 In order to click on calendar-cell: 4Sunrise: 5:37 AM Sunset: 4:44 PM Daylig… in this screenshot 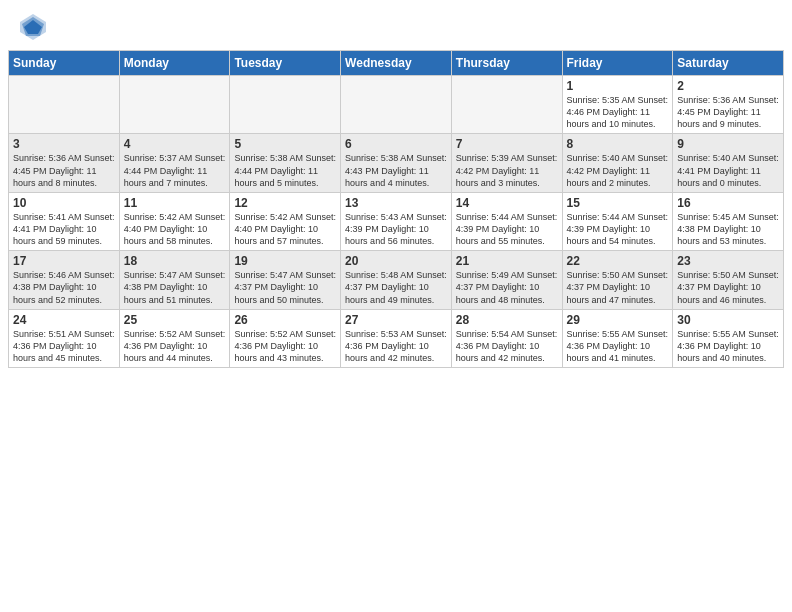, I will do `click(174, 163)`.